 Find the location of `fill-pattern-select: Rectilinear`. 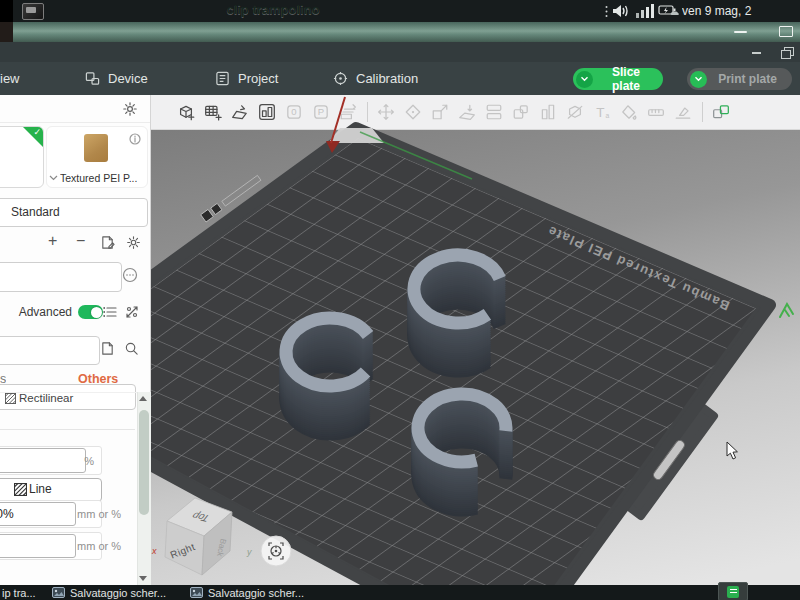

fill-pattern-select: Rectilinear is located at coordinates (68, 397).